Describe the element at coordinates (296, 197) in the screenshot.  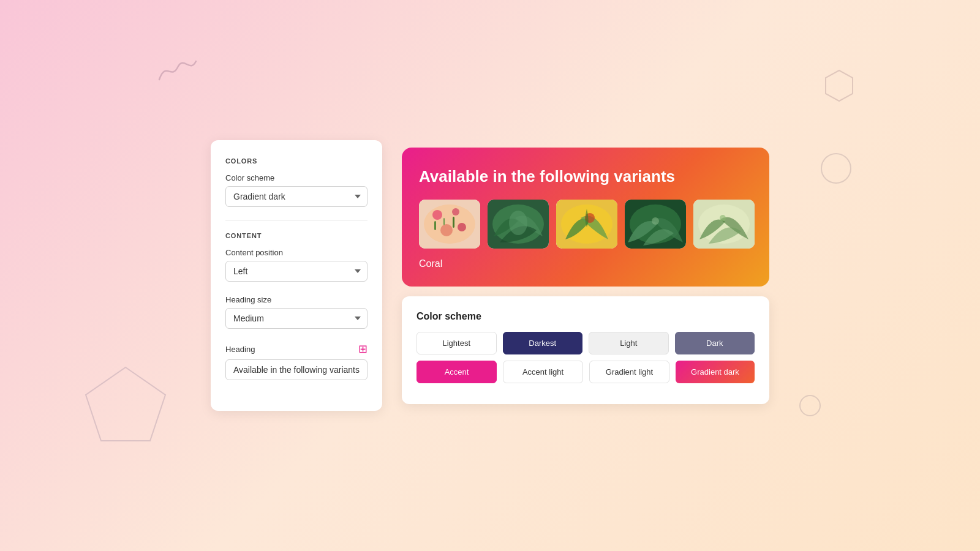
I see `color-scheme-select: Gradient dark Lightest Darkest Light Dar…` at that location.